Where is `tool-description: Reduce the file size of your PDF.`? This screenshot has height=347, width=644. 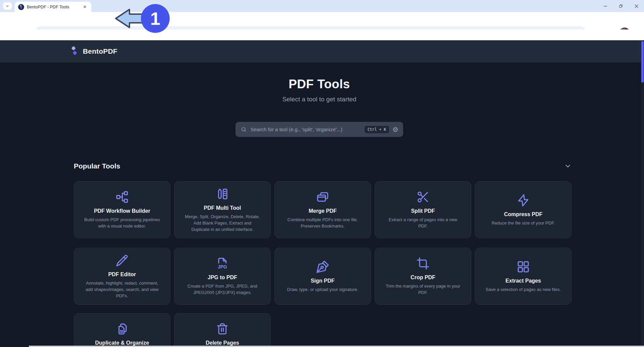 tool-description: Reduce the file size of your PDF. is located at coordinates (523, 223).